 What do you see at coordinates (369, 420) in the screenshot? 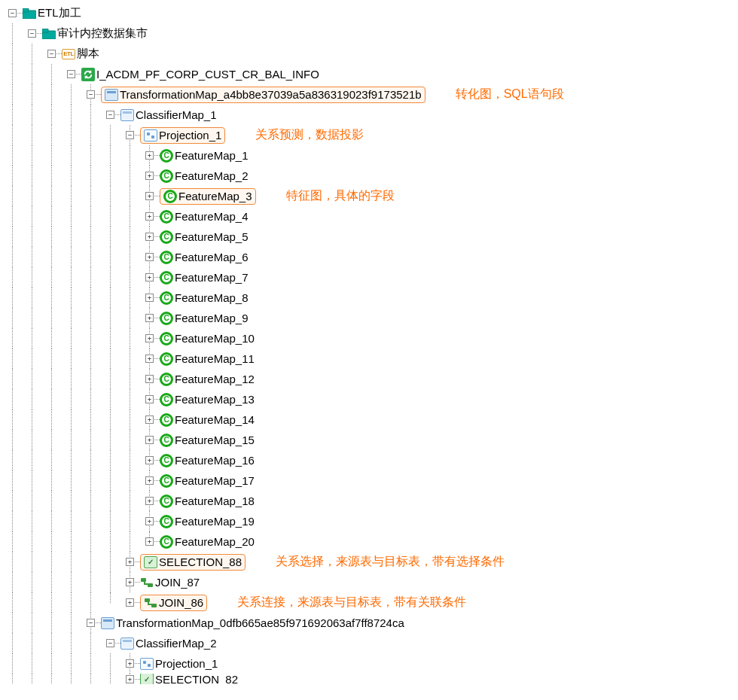
I see `tree-node-featuremap: +CFeatureMap_14` at bounding box center [369, 420].